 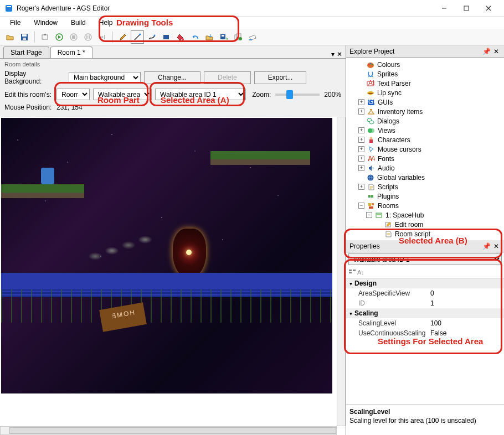 What do you see at coordinates (400, 112) in the screenshot?
I see `tree-label: Inventory items` at bounding box center [400, 112].